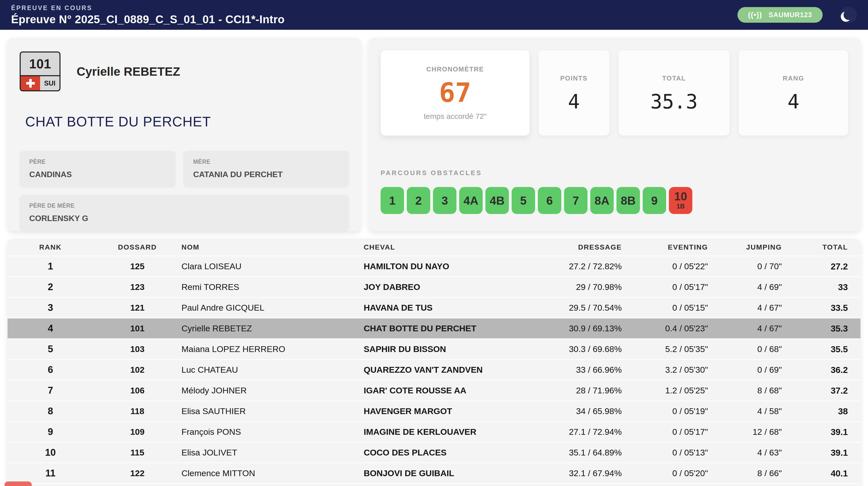  I want to click on table-row: 7 106 Mélody JOHNER IGAR' COTE ROUSSE AA…, so click(434, 390).